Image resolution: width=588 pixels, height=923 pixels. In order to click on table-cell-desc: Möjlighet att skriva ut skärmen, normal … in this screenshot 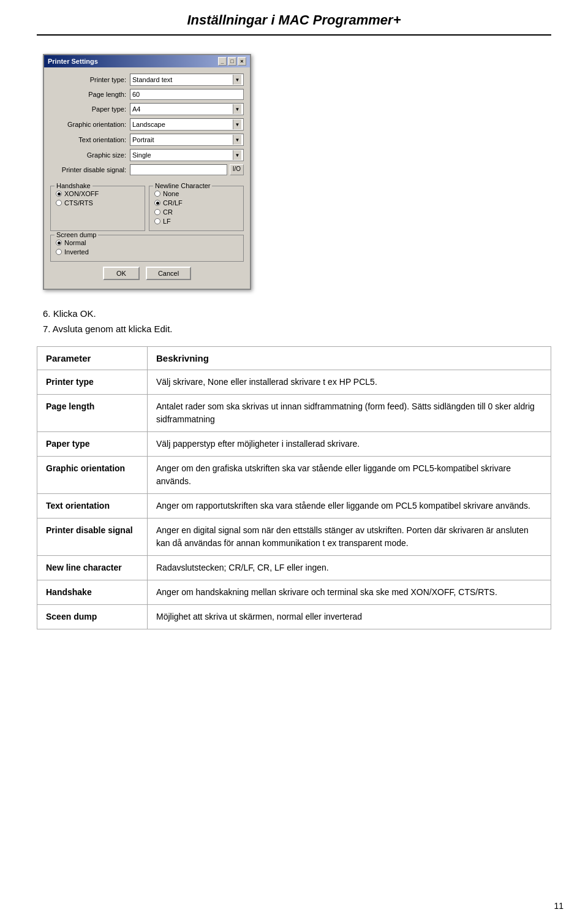, I will do `click(349, 617)`.